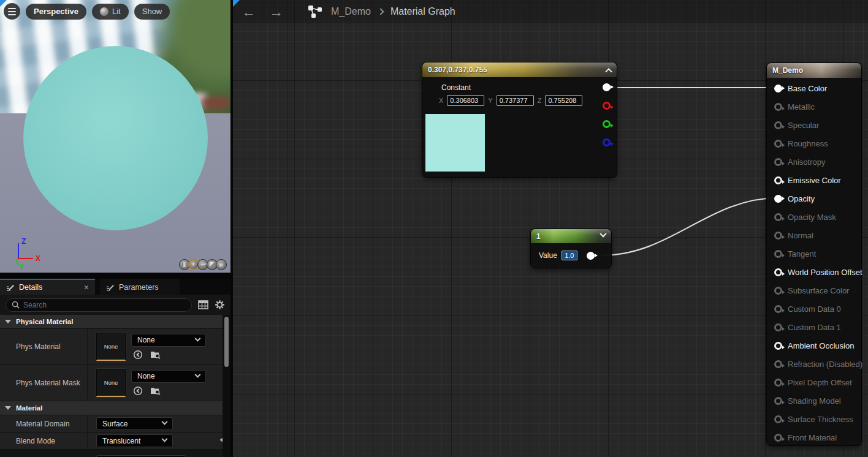 The width and height of the screenshot is (868, 457). Describe the element at coordinates (169, 341) in the screenshot. I see `phys-material-dropdown: None` at that location.